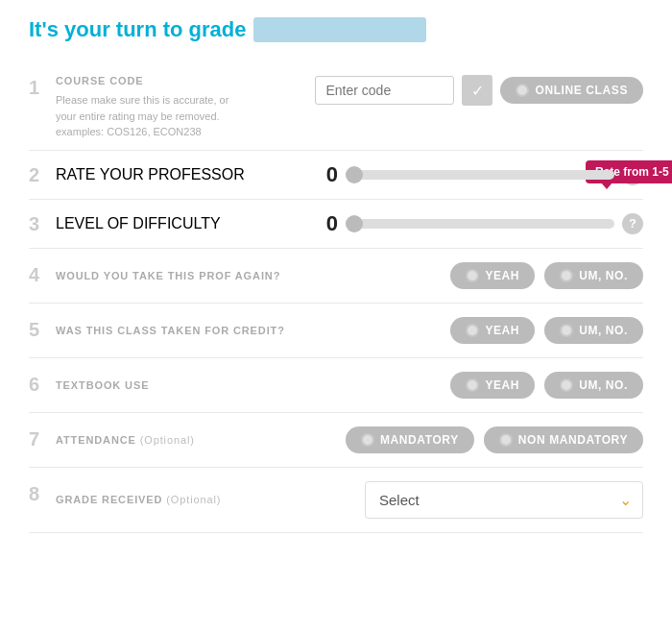 The width and height of the screenshot is (672, 633). I want to click on textbook-no-label: UM, NO., so click(603, 385).